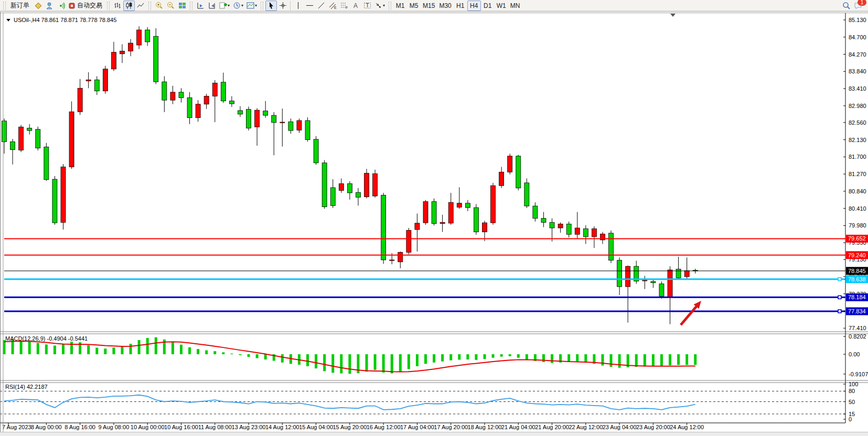 Image resolution: width=868 pixels, height=436 pixels. I want to click on toolbar-separator, so click(291, 6).